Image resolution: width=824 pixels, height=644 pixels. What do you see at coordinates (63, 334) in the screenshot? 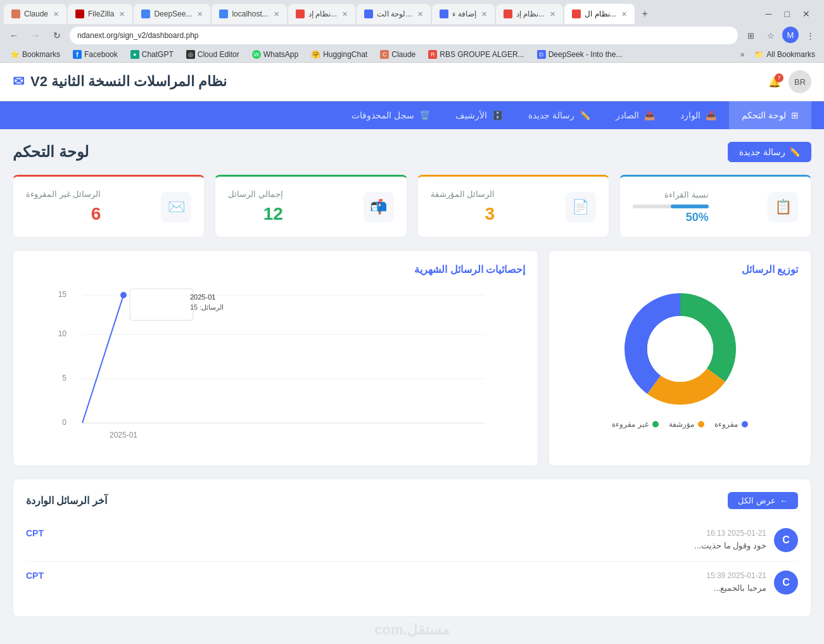
I see `y-label-10: 10` at bounding box center [63, 334].